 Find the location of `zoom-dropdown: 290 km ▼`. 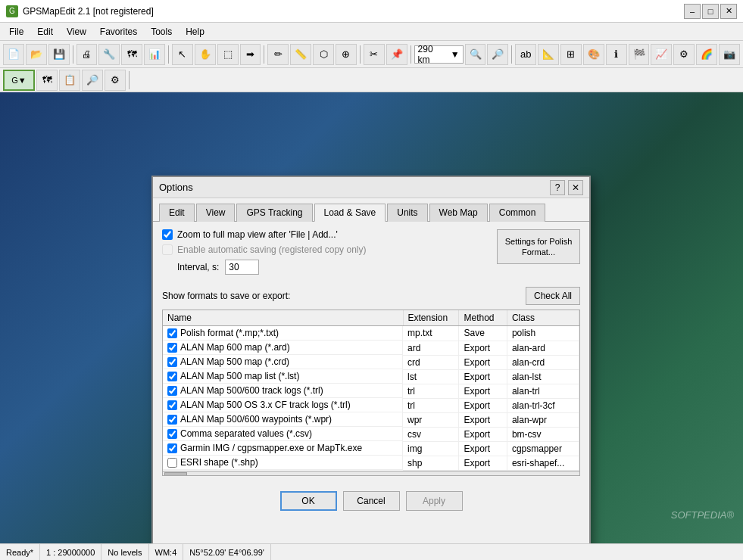

zoom-dropdown: 290 km ▼ is located at coordinates (439, 54).